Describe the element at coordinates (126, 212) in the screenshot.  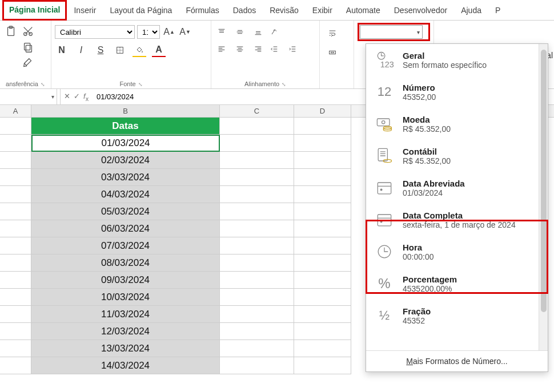
I see `table-row: 05/03/2024` at that location.